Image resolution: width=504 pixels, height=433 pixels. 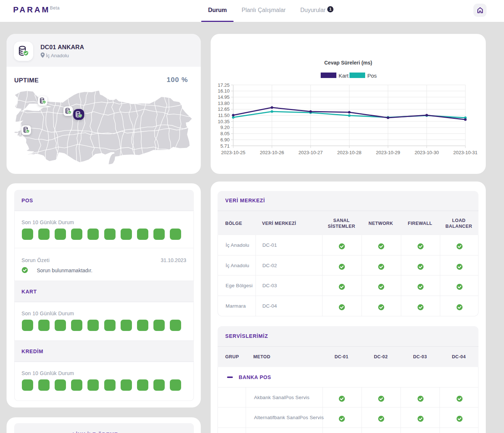 What do you see at coordinates (427, 152) in the screenshot?
I see `svg-text: 2023-10-30` at bounding box center [427, 152].